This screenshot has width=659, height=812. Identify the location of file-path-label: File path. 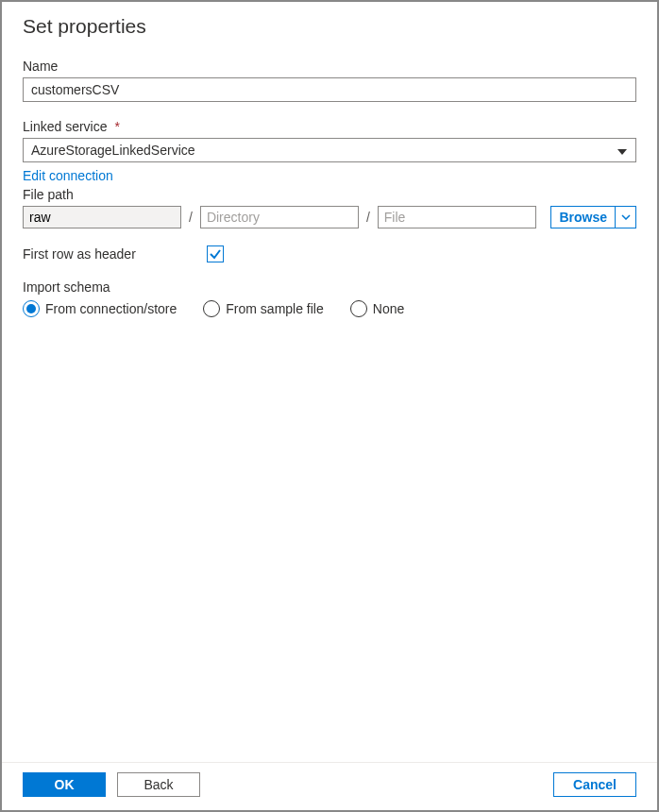
(330, 195).